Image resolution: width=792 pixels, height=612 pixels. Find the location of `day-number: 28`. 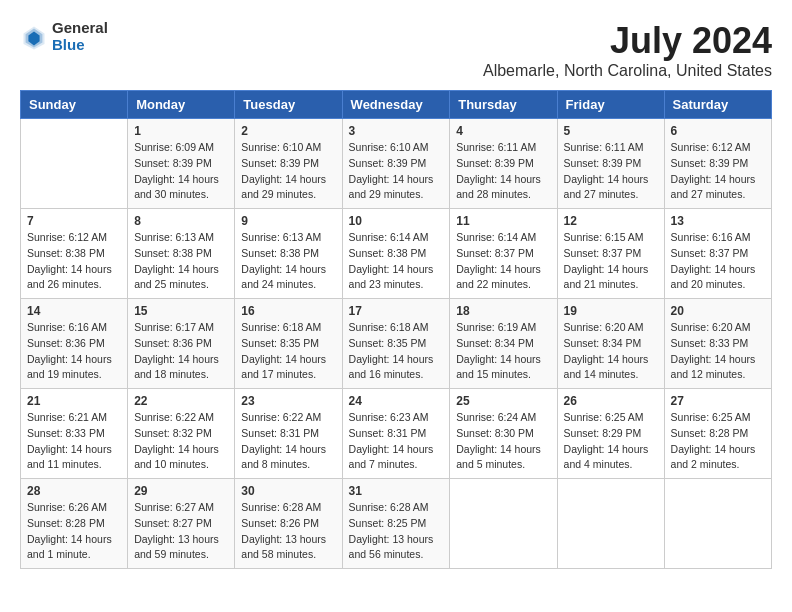

day-number: 28 is located at coordinates (74, 491).